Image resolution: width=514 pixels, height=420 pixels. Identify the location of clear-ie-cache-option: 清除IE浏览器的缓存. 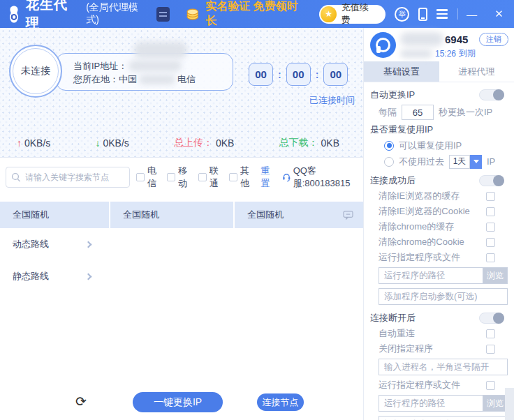
(439, 196).